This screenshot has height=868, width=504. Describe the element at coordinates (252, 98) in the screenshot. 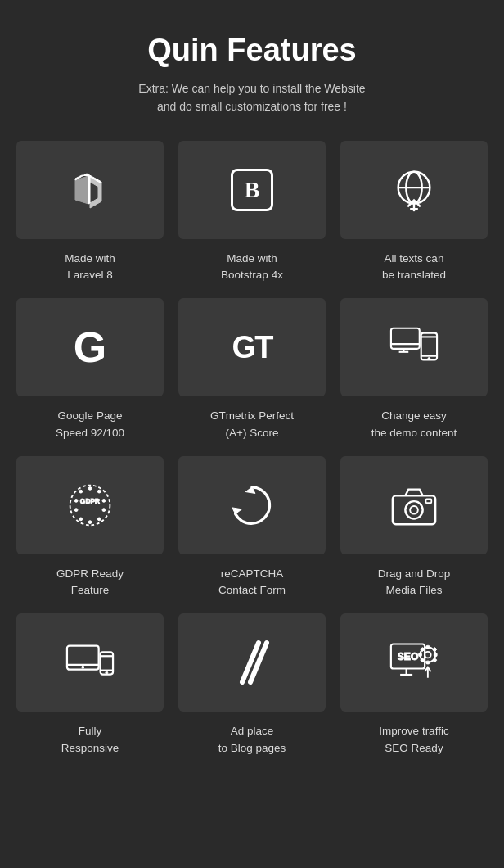

I see `page-subtitle: Extra: We can help you to install the We…` at that location.